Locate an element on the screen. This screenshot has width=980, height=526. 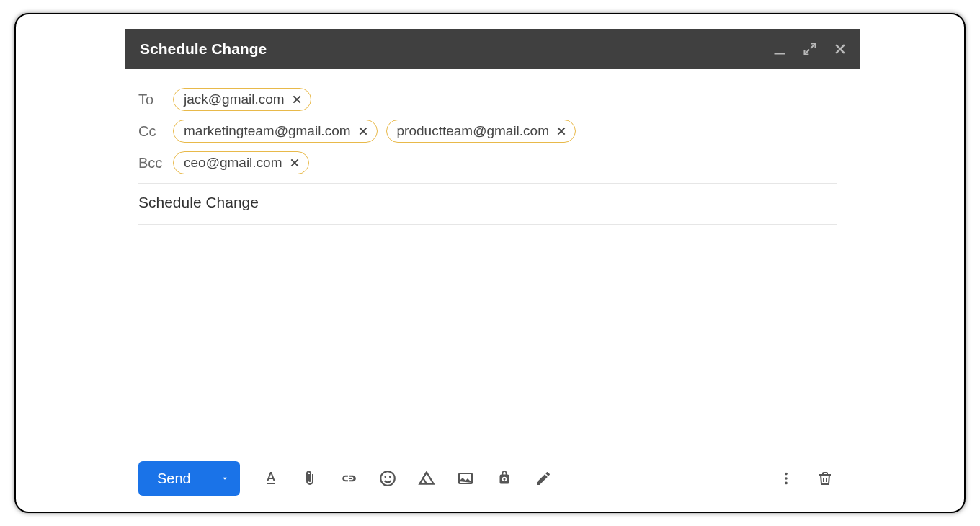
attach-file-icon is located at coordinates (310, 478).